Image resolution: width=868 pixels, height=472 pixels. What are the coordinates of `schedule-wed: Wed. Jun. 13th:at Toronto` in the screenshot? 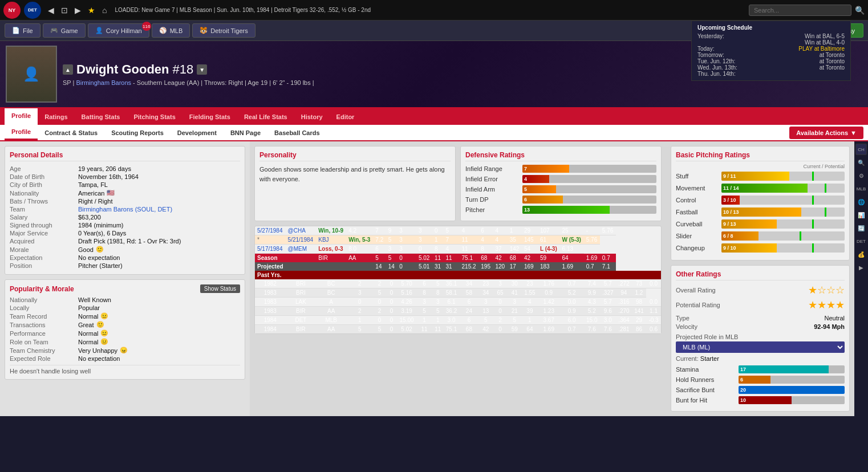 It's located at (771, 67).